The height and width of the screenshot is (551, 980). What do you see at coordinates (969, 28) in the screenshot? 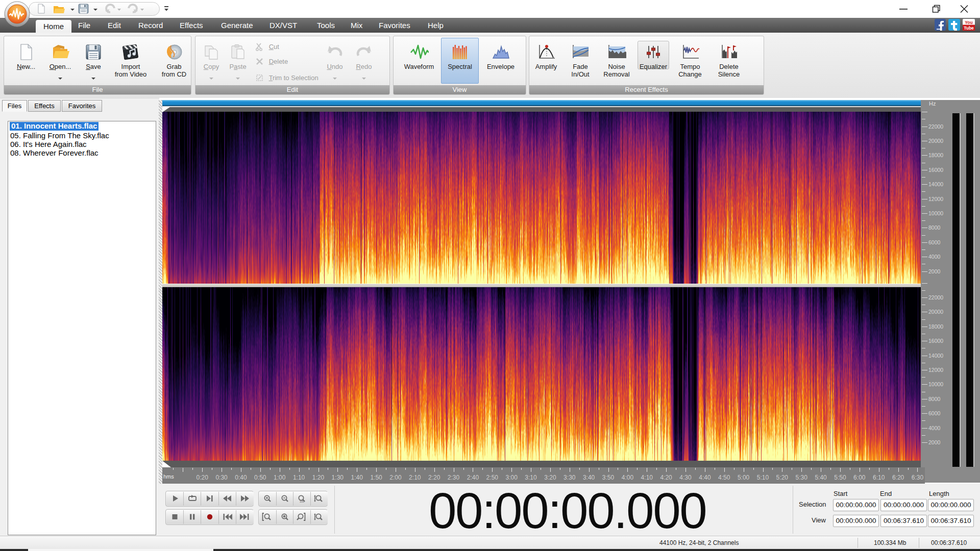
I see `svg-text: Tube` at bounding box center [969, 28].